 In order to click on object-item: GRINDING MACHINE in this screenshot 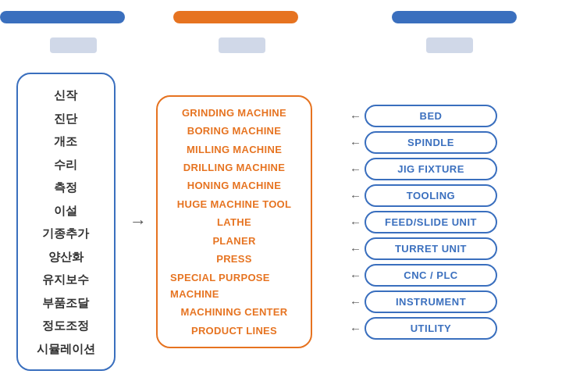, I will do `click(234, 112)`.